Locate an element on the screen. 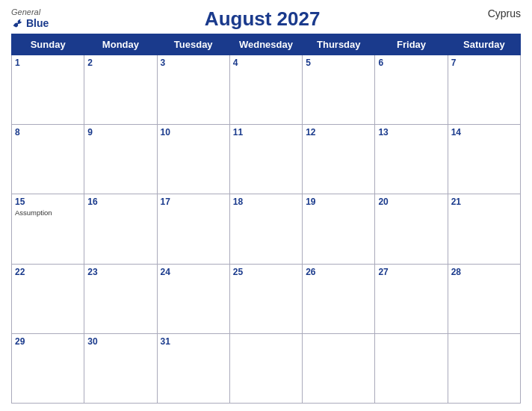  date-number: 24 is located at coordinates (194, 272).